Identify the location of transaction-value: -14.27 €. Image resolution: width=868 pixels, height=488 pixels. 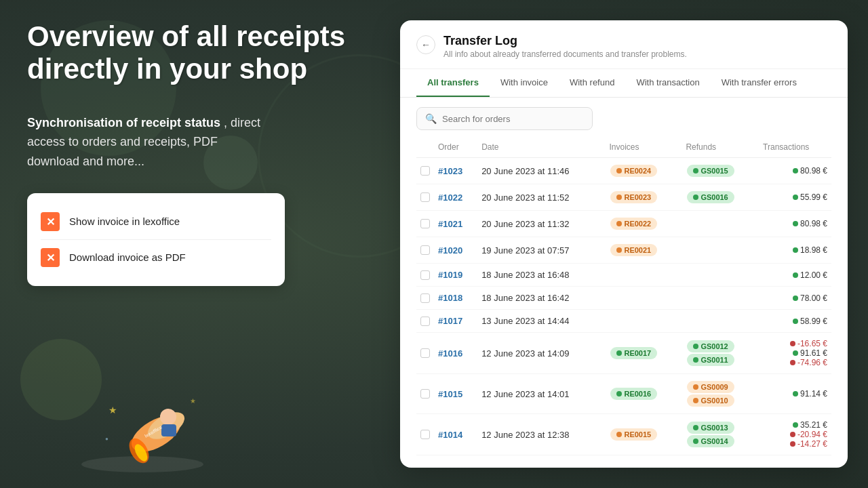
(795, 444).